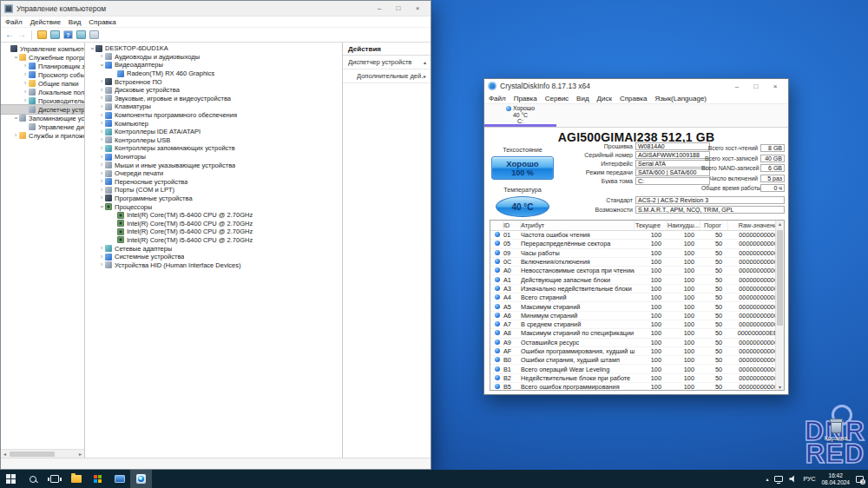 This screenshot has height=488, width=868. What do you see at coordinates (637, 379) in the screenshot?
I see `smart-row: B2 Недействительные блоки при работе 100…` at bounding box center [637, 379].